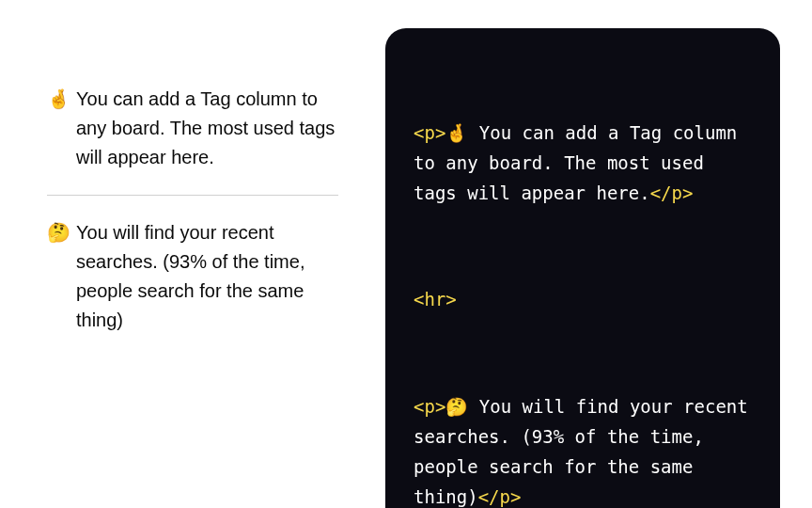 The width and height of the screenshot is (812, 508). I want to click on rendered-paragraph-1-text: You can add a Tag column to any board. T…, so click(207, 128).